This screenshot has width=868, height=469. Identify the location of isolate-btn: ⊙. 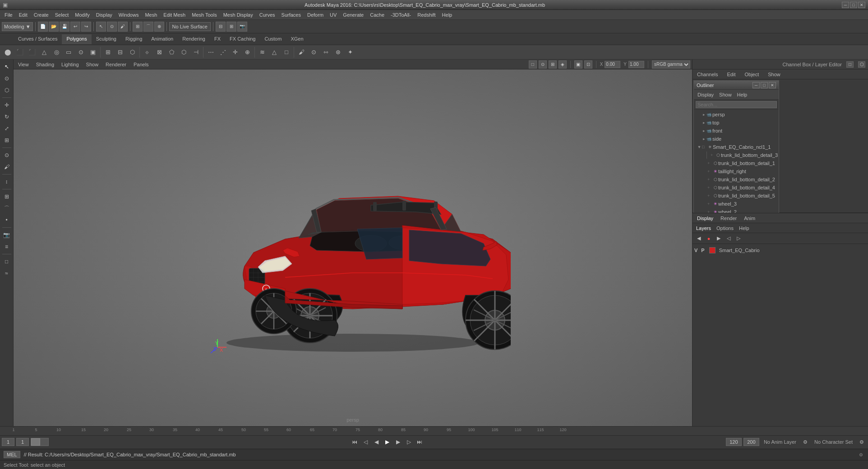
(543, 64).